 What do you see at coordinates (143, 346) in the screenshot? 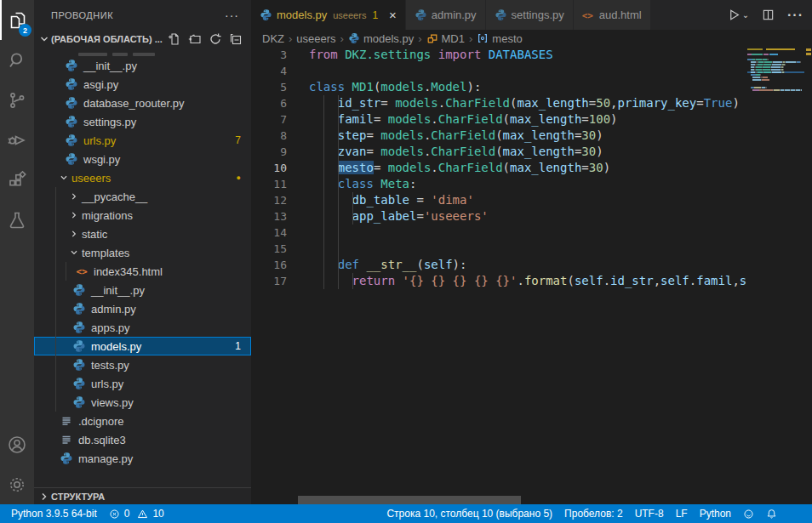
I see `tree-file-models.py: models.py1` at bounding box center [143, 346].